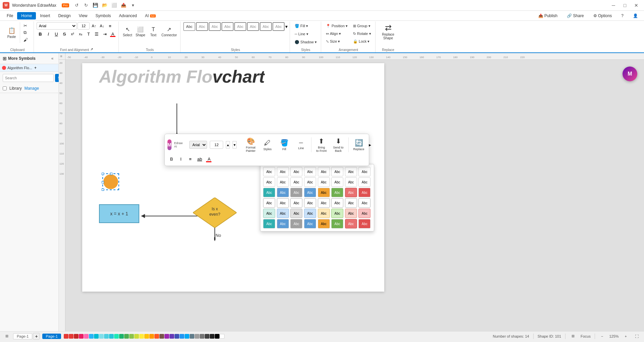 Image resolution: width=644 pixels, height=342 pixels. What do you see at coordinates (110, 26) in the screenshot?
I see `text-align-button: ≡` at bounding box center [110, 26].